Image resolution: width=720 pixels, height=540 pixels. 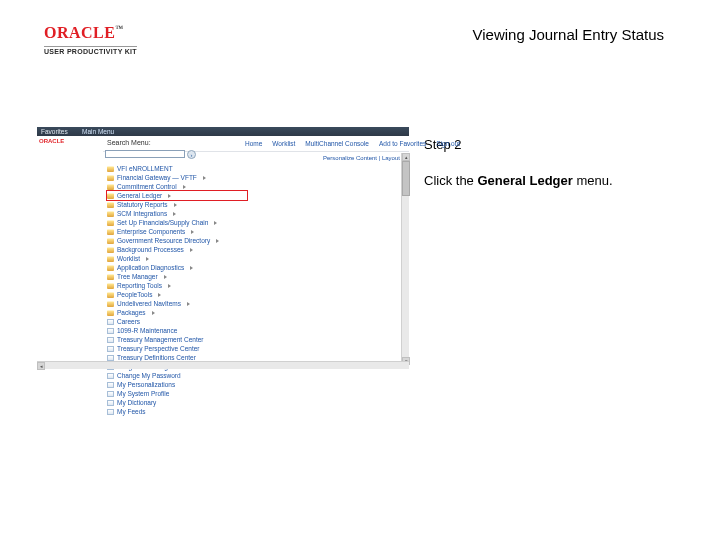 What do you see at coordinates (177, 258) in the screenshot?
I see `menu-item: Worklist` at bounding box center [177, 258].